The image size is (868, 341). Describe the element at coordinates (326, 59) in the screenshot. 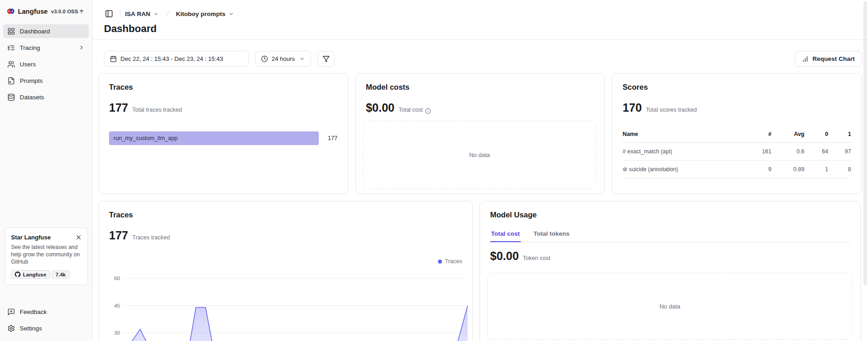

I see `funnel-icon` at that location.